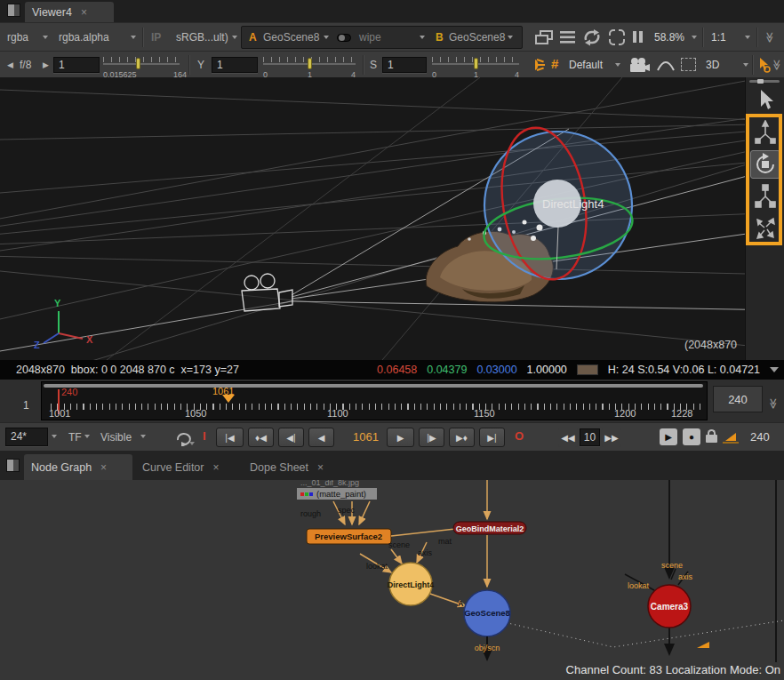 The image size is (784, 680). I want to click on render-stop-icon: ●, so click(692, 437).